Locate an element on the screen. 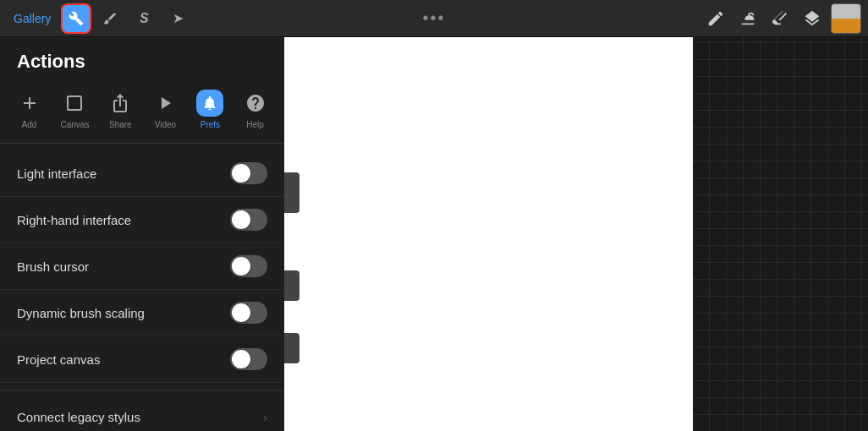 This screenshot has width=868, height=431. brush-cursor-label: Brush cursor is located at coordinates (52, 267).